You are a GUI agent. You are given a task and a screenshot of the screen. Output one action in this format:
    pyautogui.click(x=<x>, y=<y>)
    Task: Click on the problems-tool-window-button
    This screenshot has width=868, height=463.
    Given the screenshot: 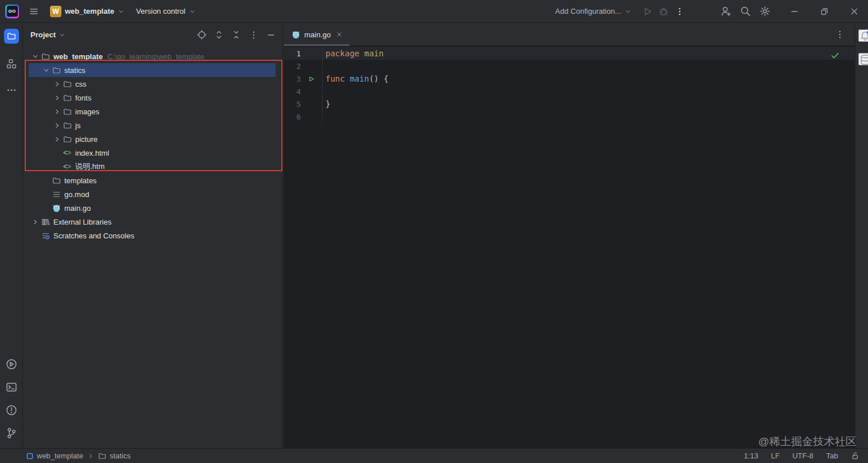 What is the action you would take?
    pyautogui.click(x=11, y=410)
    